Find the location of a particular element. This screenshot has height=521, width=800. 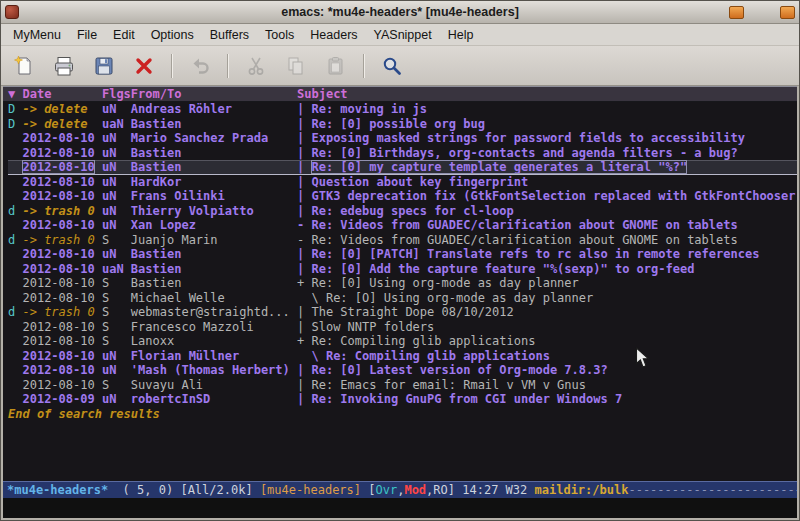

column-header-flags: Flgs is located at coordinates (116, 94).